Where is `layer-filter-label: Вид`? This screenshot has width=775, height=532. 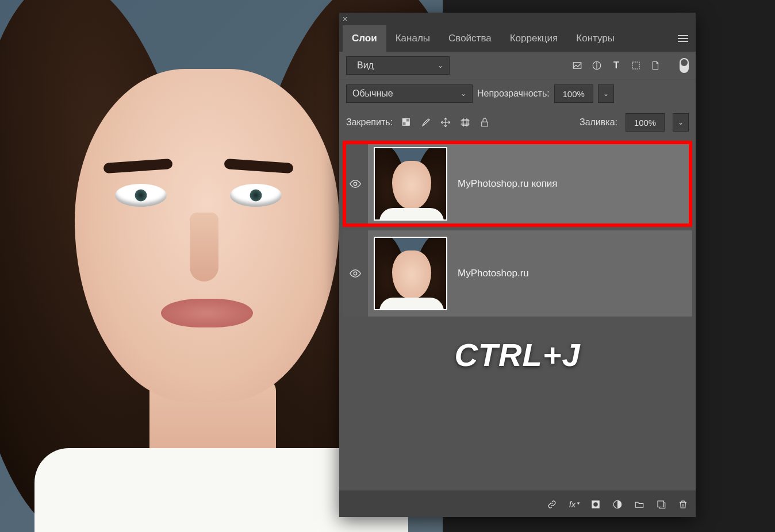
layer-filter-label: Вид is located at coordinates (366, 65).